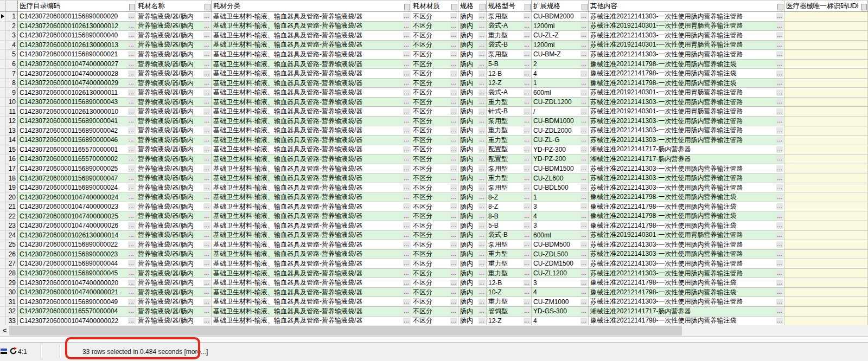  I want to click on cell: C14230720600001026130000012…, so click(77, 27).